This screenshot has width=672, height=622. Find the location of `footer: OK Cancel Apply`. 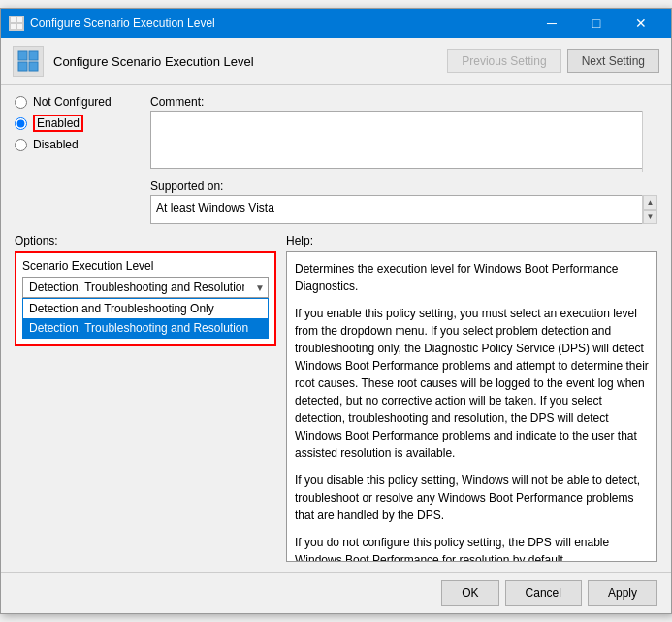

footer: OK Cancel Apply is located at coordinates (336, 592).